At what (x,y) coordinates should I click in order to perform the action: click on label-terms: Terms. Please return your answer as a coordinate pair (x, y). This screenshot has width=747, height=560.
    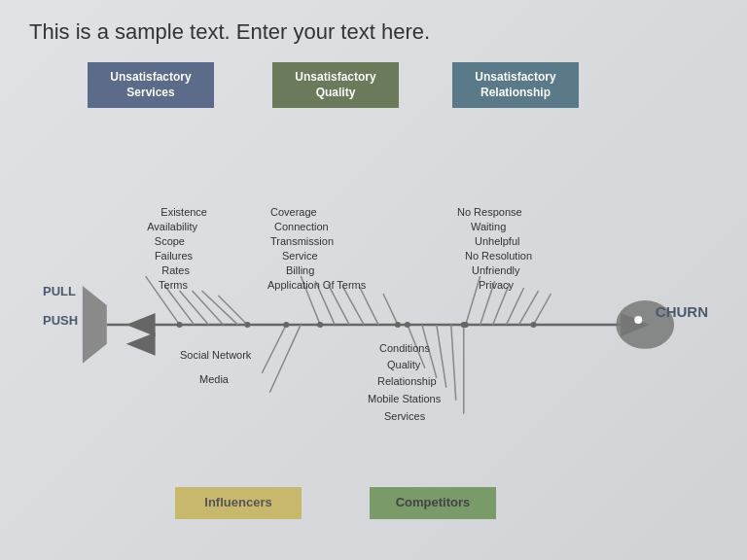
    Looking at the image, I should click on (173, 285).